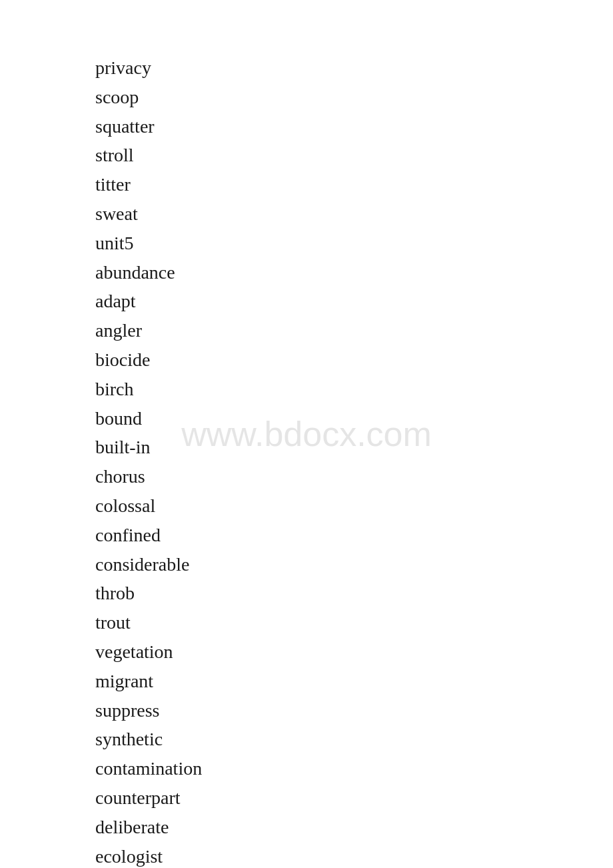  What do you see at coordinates (354, 506) in the screenshot?
I see `list-item: colossal` at bounding box center [354, 506].